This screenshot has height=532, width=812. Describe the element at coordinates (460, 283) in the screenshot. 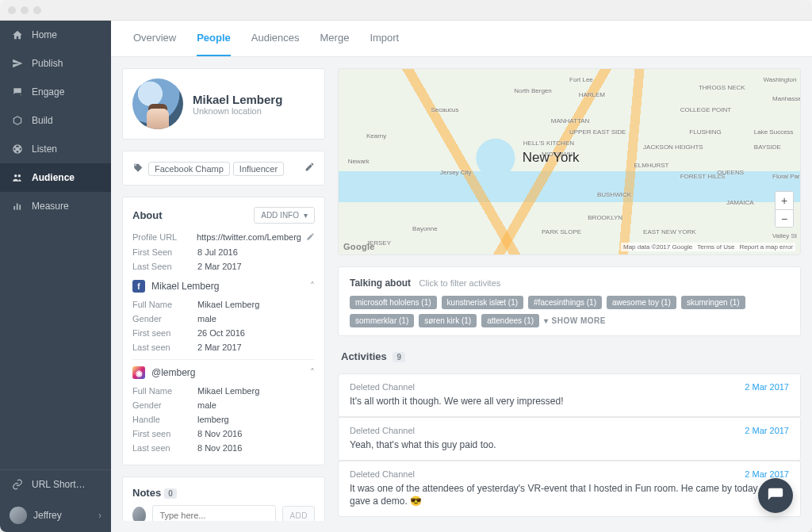

I see `talking-about-hint: Click to filter activites` at that location.